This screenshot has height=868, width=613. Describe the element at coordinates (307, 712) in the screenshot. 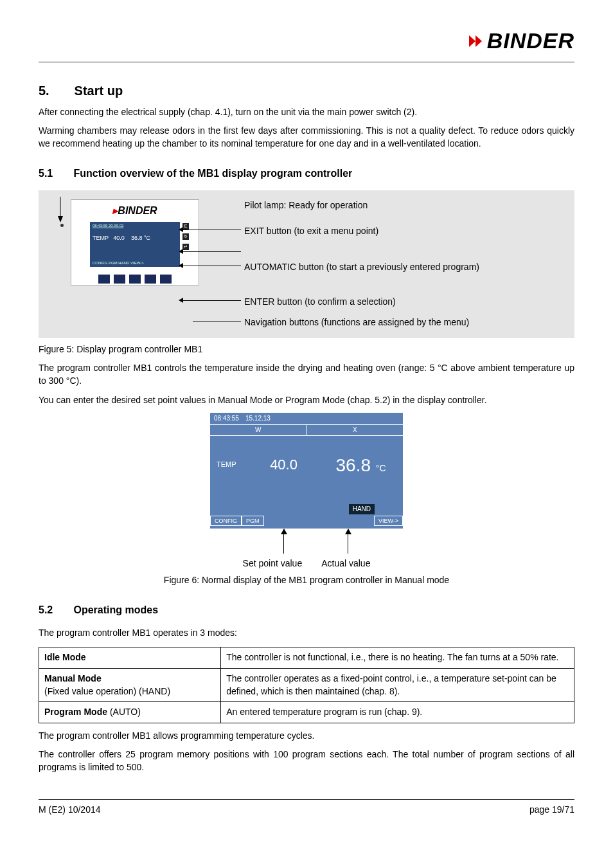

I see `table-row: Program Mode (AUTO) An entered temperatu…` at that location.